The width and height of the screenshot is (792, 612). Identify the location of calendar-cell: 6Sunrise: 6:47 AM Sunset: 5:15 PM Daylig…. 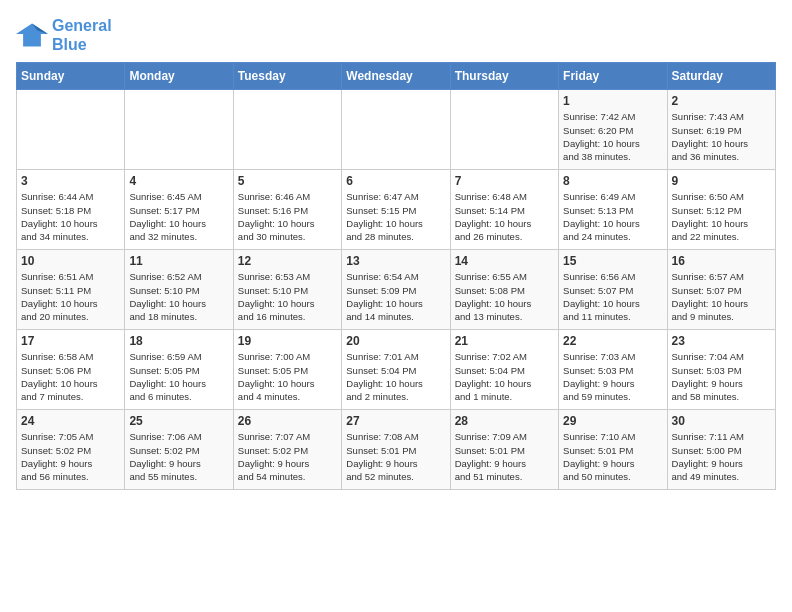
(396, 210).